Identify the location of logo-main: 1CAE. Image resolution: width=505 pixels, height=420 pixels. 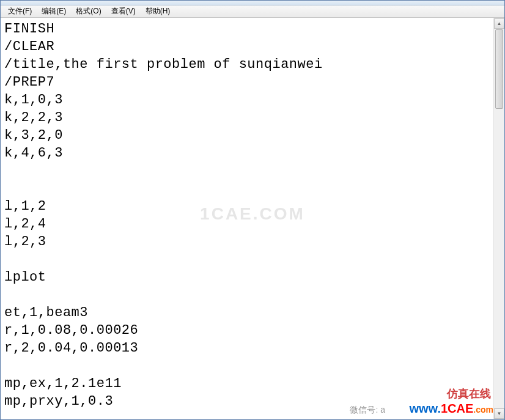
(457, 408).